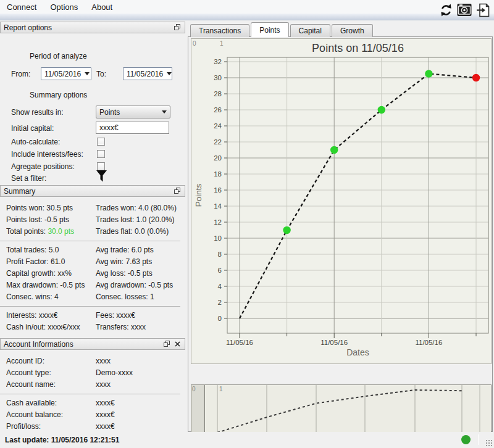 The width and height of the screenshot is (494, 448). Describe the element at coordinates (93, 427) in the screenshot. I see `account-row: Profit/loss:xxxx€` at that location.